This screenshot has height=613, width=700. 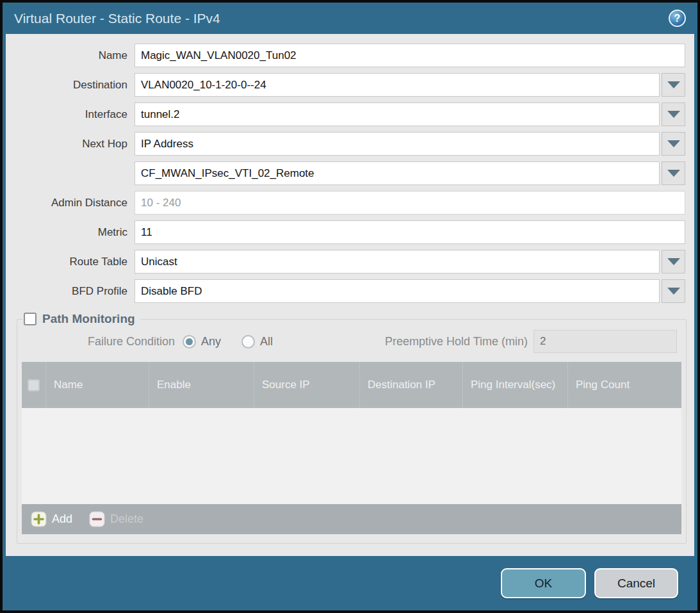 What do you see at coordinates (674, 85) in the screenshot?
I see `destination-dropdown-button` at bounding box center [674, 85].